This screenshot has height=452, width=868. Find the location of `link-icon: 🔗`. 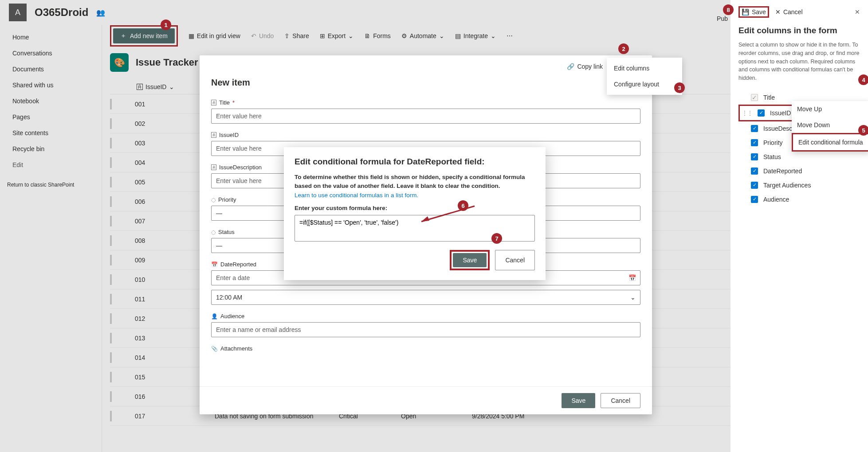

link-icon: 🔗 is located at coordinates (570, 66).